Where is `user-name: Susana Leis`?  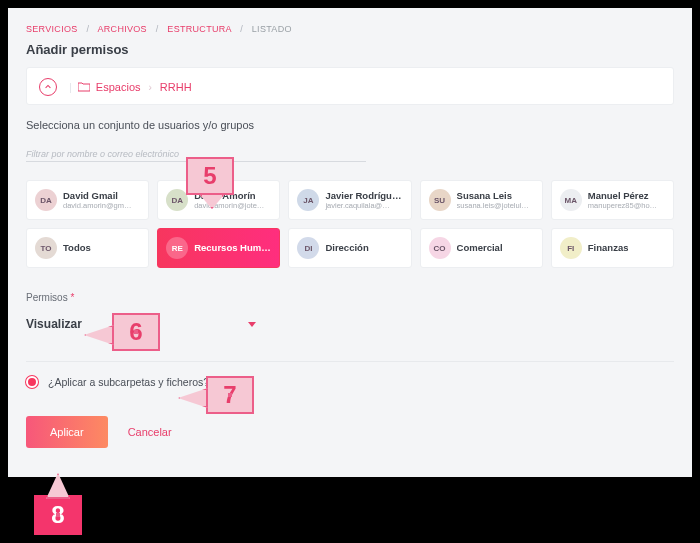
user-name: Susana Leis is located at coordinates (493, 196).